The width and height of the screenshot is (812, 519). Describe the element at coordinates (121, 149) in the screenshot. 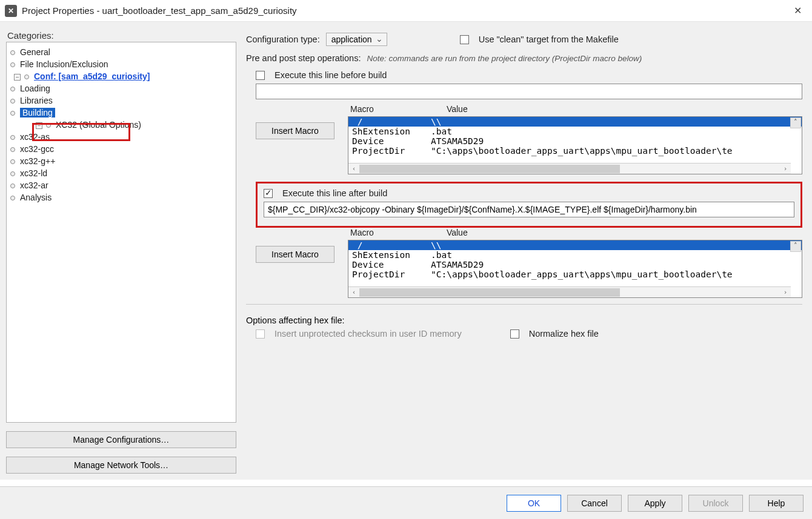

I see `tree-item-xc32-gcc: xc32-gcc` at that location.